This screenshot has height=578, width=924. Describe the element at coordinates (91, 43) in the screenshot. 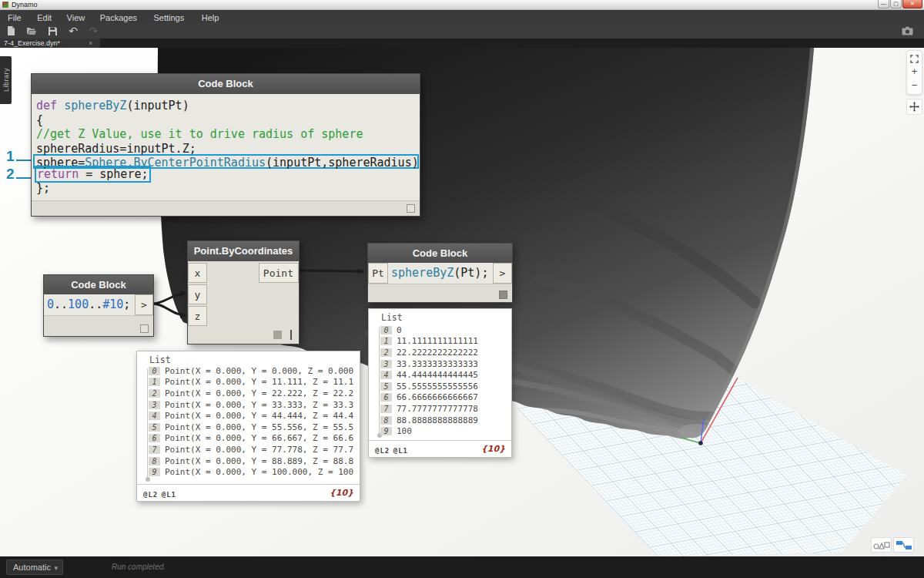

I see `tab-close-icon: ×` at that location.